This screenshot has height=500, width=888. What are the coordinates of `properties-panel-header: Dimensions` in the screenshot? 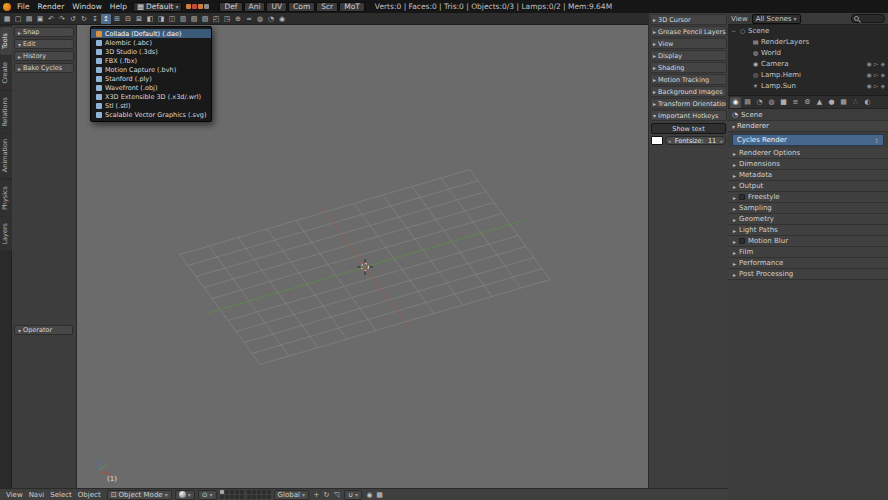 It's located at (808, 164).